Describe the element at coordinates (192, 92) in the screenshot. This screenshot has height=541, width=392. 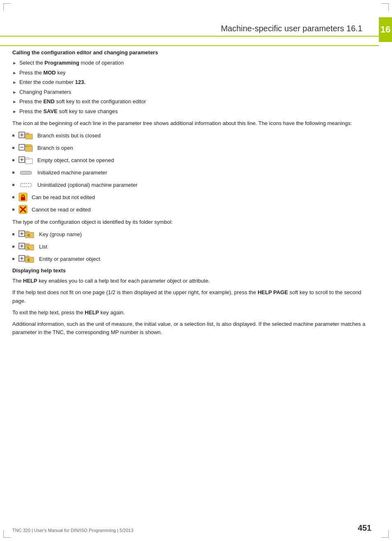
I see `bullet-item-4: ► Changing Parameters` at that location.